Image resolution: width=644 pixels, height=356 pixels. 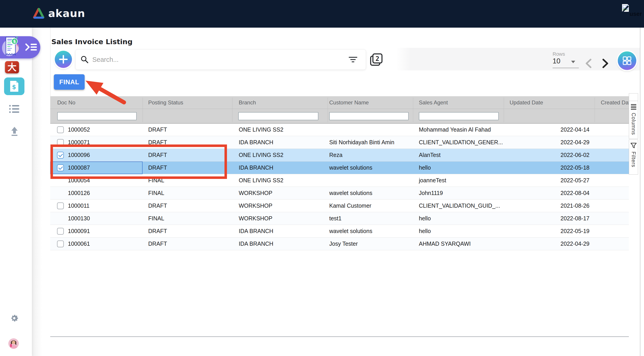 I want to click on doc-no-text: 1000061, so click(x=79, y=244).